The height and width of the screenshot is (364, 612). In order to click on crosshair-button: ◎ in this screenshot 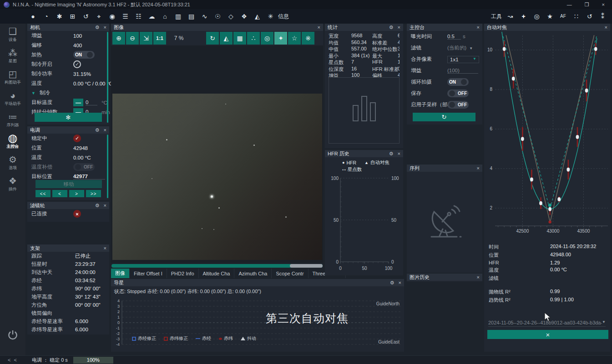, I will do `click(267, 38)`.